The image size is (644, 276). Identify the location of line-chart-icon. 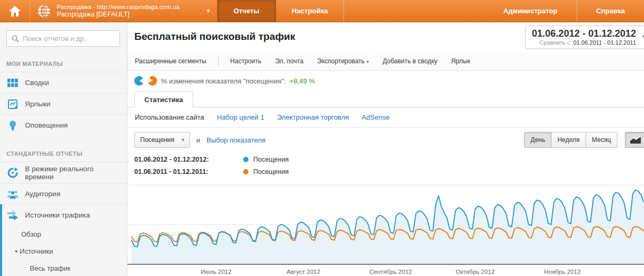
(636, 140).